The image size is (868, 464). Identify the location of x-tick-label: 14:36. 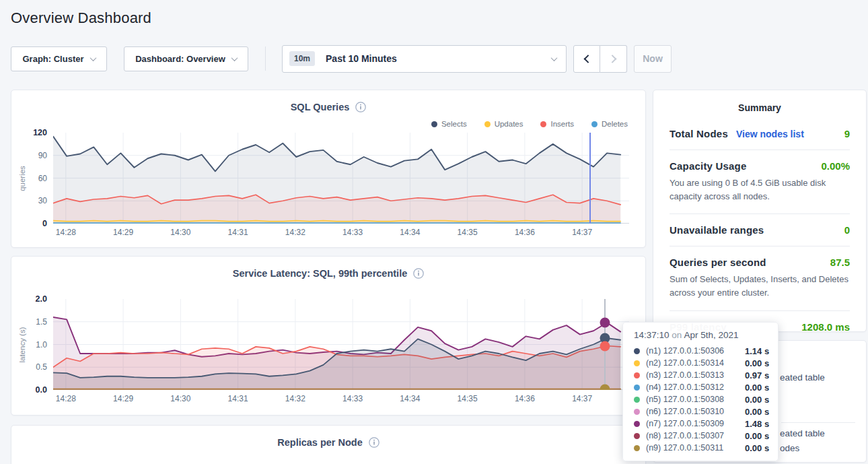
(525, 232).